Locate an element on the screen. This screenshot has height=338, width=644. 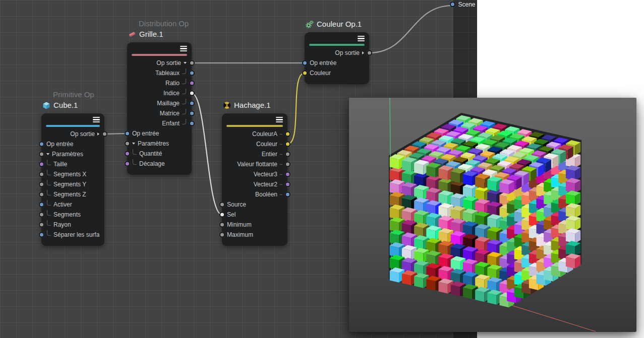
port-s-parer-les-surfa- is located at coordinates (41, 235).